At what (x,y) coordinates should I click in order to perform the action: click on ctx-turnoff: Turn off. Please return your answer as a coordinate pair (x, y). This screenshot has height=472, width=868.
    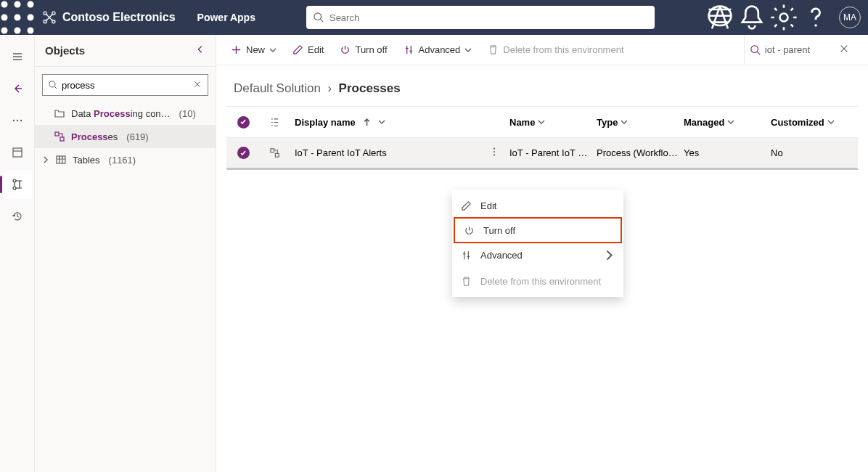
    Looking at the image, I should click on (538, 230).